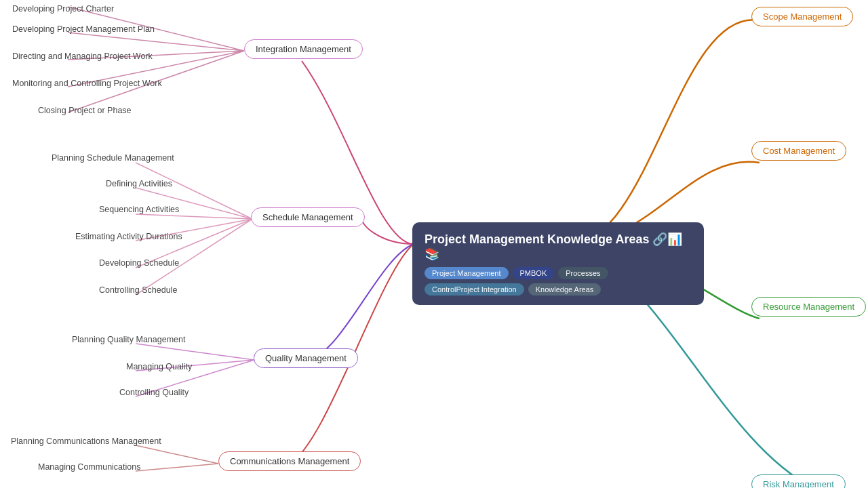  What do you see at coordinates (63, 9) in the screenshot?
I see `developing-project-charter: Developing Project Charter` at bounding box center [63, 9].